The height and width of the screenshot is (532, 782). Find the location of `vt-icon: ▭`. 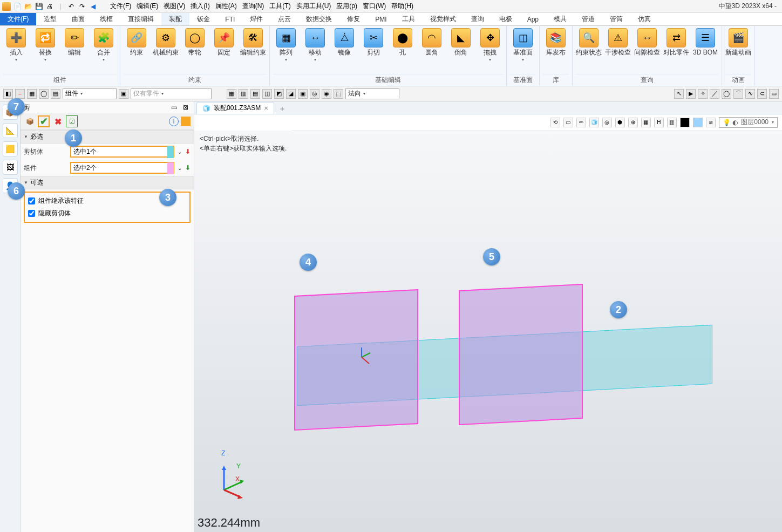

vt-icon: ▭ is located at coordinates (568, 122).